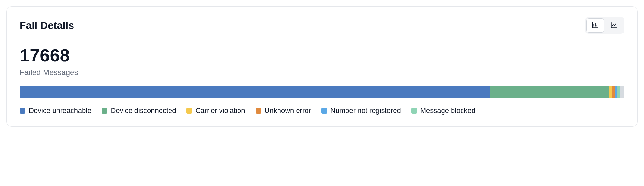 This screenshot has height=186, width=644. What do you see at coordinates (322, 72) in the screenshot?
I see `total-label: Failed Messages` at bounding box center [322, 72].